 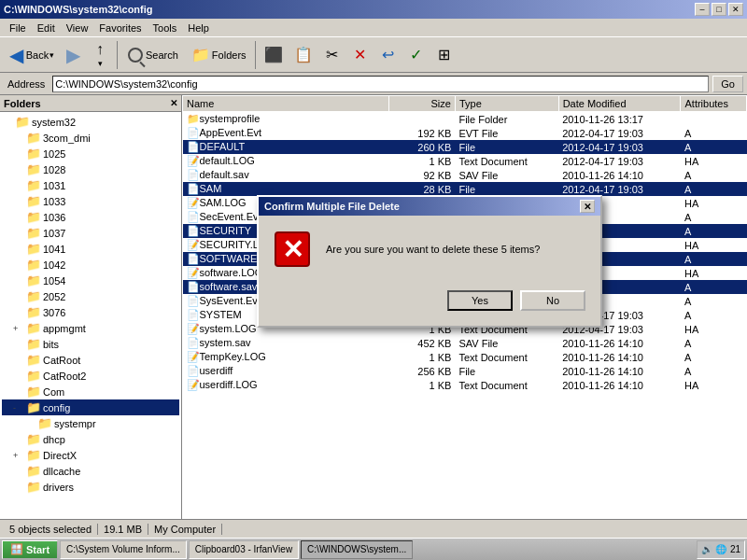 I want to click on up-button: ↑ ▾, so click(x=100, y=55).